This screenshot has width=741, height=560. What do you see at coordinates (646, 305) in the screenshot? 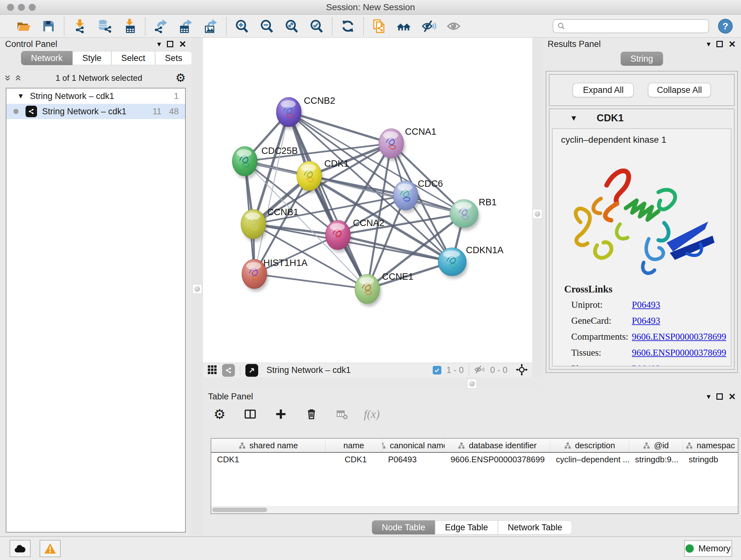
I see `crosslink-uniprot-link: P06493` at bounding box center [646, 305].